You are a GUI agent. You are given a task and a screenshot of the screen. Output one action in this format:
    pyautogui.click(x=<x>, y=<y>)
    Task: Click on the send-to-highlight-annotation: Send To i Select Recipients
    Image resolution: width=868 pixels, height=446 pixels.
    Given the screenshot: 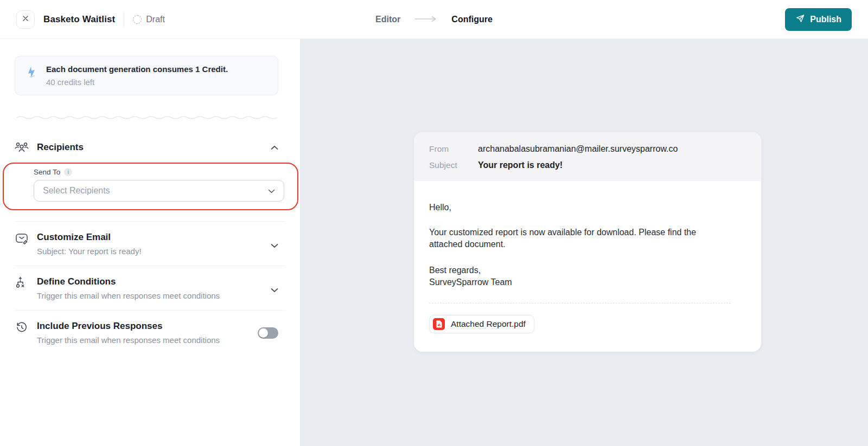 What is the action you would take?
    pyautogui.click(x=151, y=186)
    